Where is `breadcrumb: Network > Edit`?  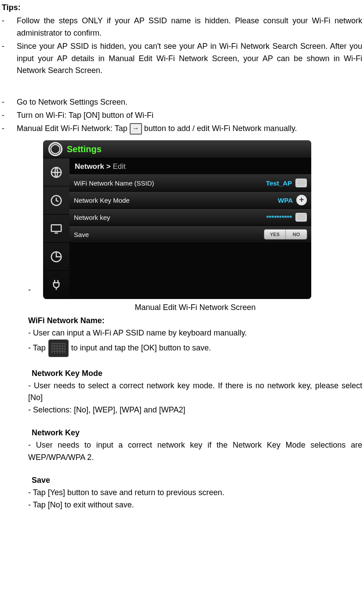 breadcrumb: Network > Edit is located at coordinates (190, 166).